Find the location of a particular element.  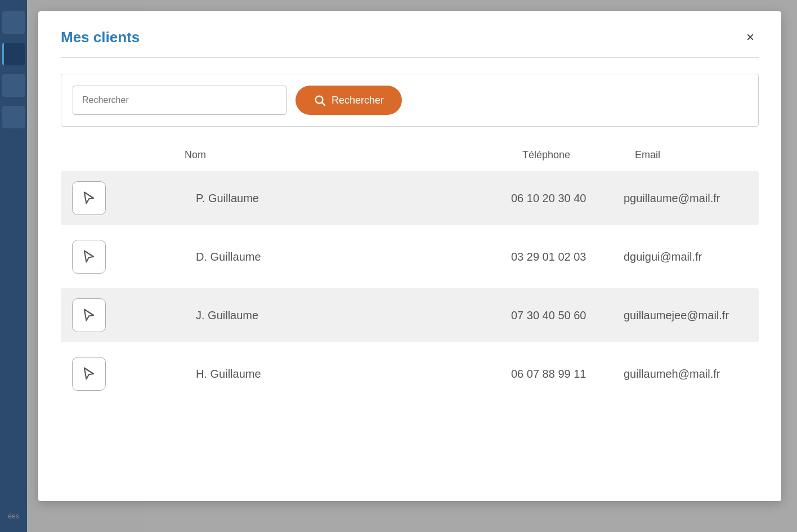

modal-header: Mes clients × is located at coordinates (410, 37).